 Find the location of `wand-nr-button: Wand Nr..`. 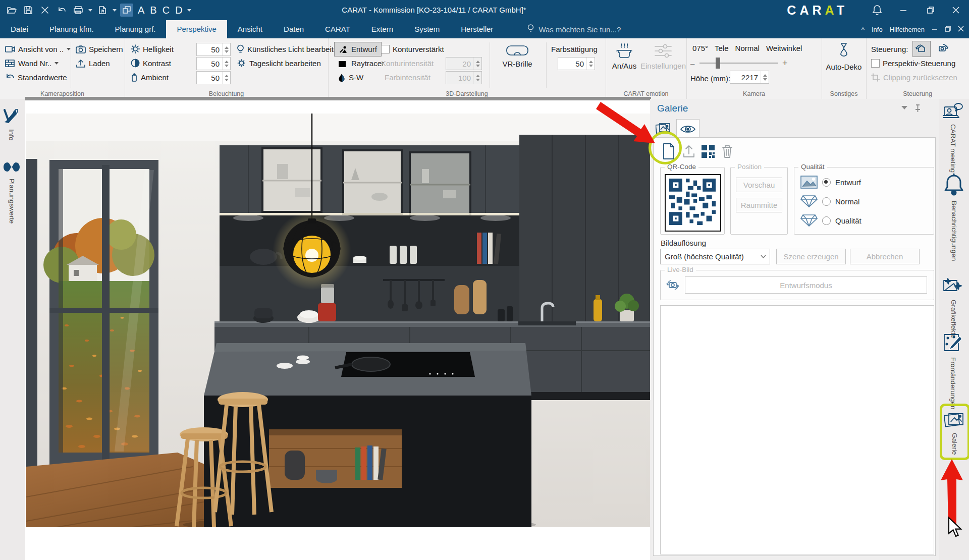

wand-nr-button: Wand Nr.. is located at coordinates (32, 63).